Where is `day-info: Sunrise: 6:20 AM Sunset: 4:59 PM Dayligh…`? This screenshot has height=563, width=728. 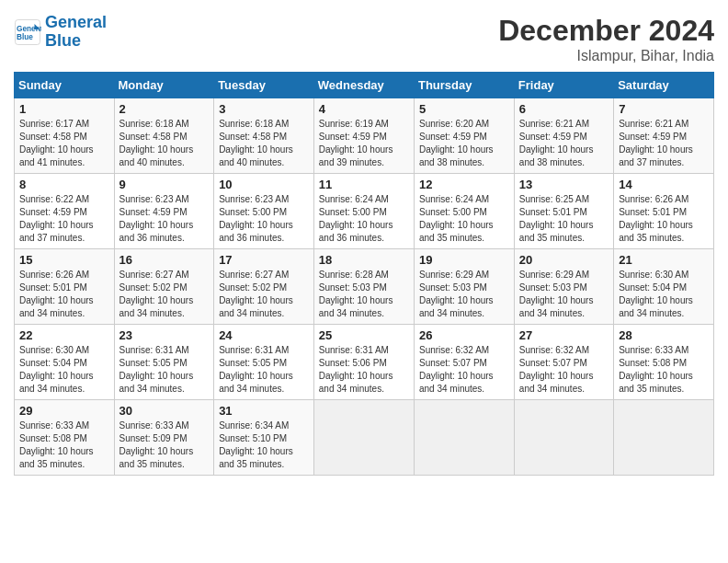
day-info: Sunrise: 6:20 AM Sunset: 4:59 PM Dayligh… is located at coordinates (464, 144).